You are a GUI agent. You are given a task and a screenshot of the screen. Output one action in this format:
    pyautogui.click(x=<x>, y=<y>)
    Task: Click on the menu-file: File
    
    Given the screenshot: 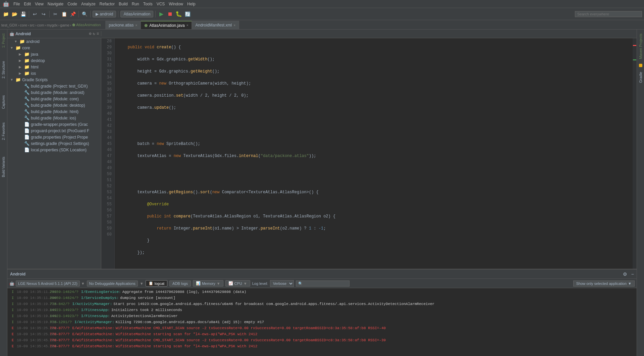 What is the action you would take?
    pyautogui.click(x=17, y=4)
    